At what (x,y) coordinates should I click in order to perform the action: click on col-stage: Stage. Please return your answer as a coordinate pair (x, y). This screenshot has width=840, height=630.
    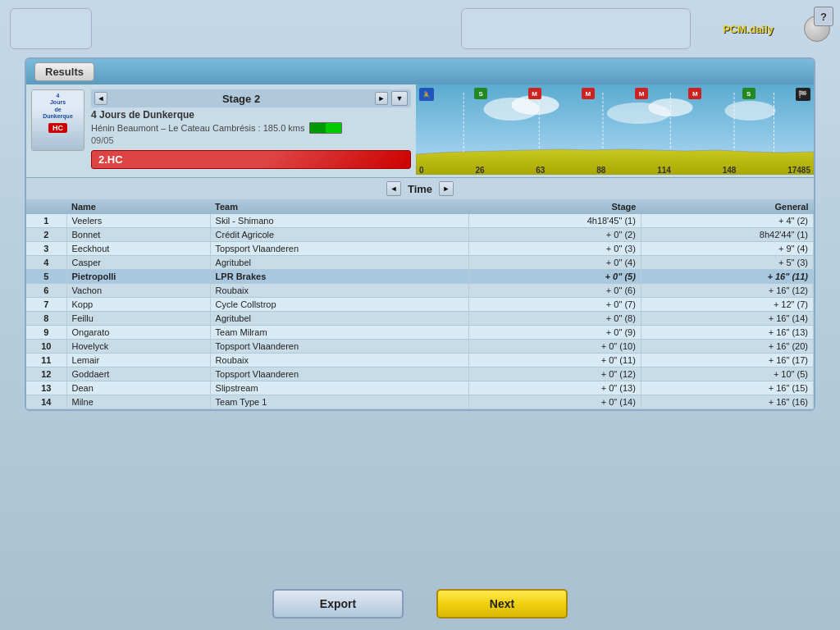
    Looking at the image, I should click on (555, 207).